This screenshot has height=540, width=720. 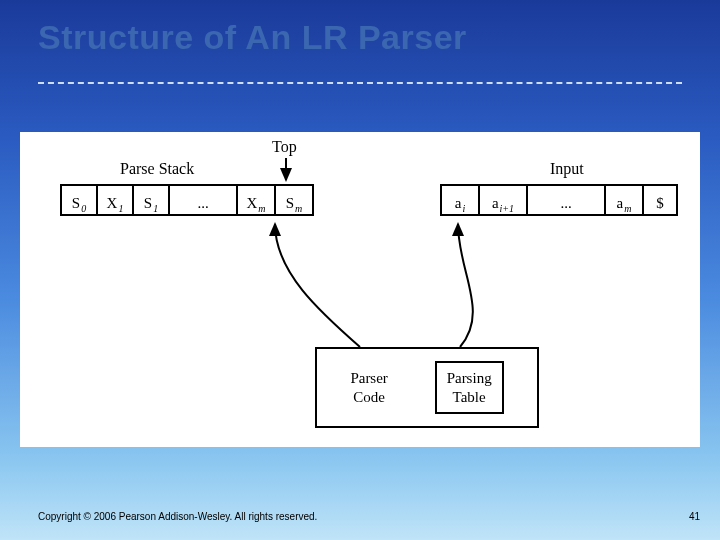 I want to click on input-cell: ..., so click(x=567, y=200).